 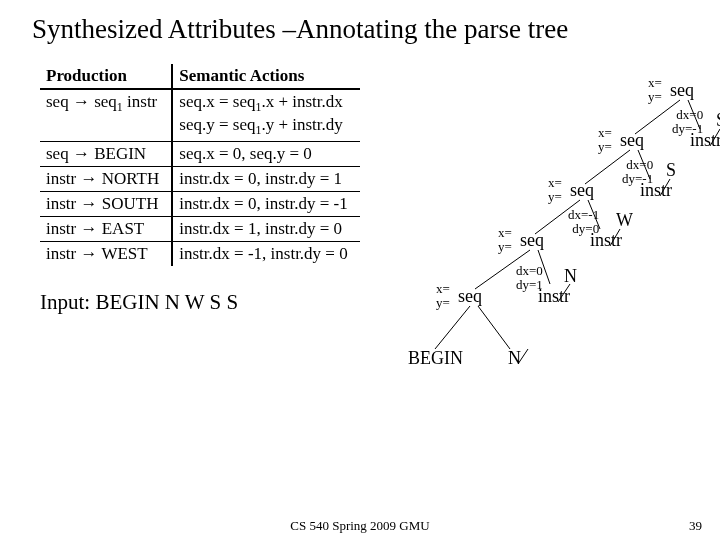 I want to click on slide-title: Synthesized Attributes –Annotating the p…, so click(x=360, y=22).